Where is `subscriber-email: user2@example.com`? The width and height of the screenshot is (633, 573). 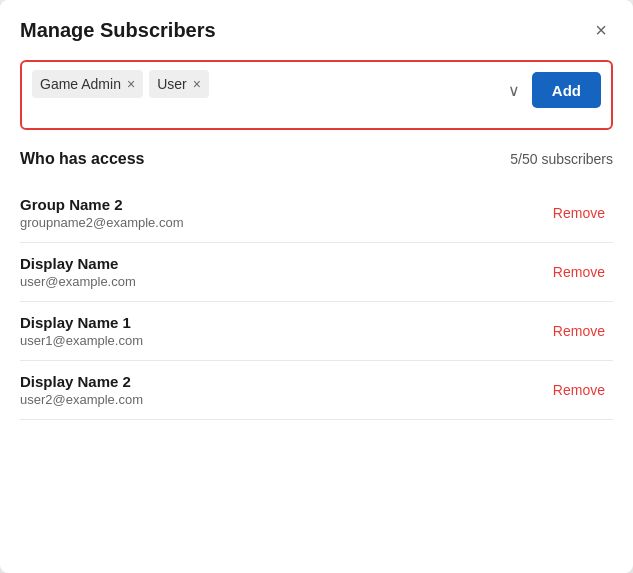
subscriber-email: user2@example.com is located at coordinates (82, 400).